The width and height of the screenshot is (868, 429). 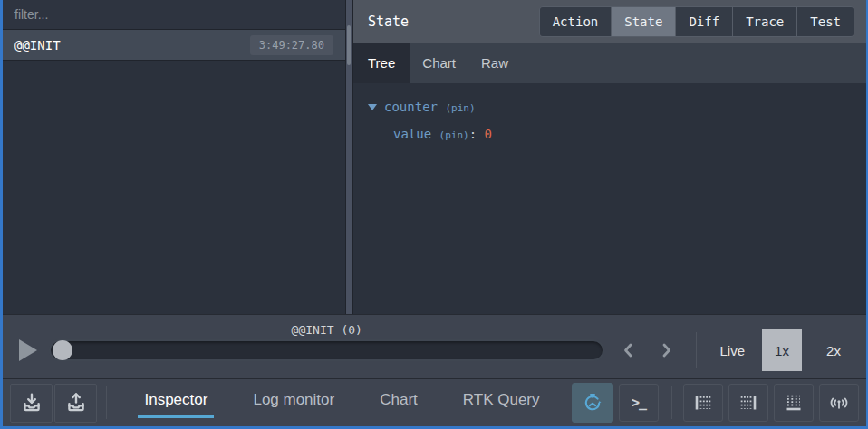 I want to click on filter-input, so click(x=174, y=14).